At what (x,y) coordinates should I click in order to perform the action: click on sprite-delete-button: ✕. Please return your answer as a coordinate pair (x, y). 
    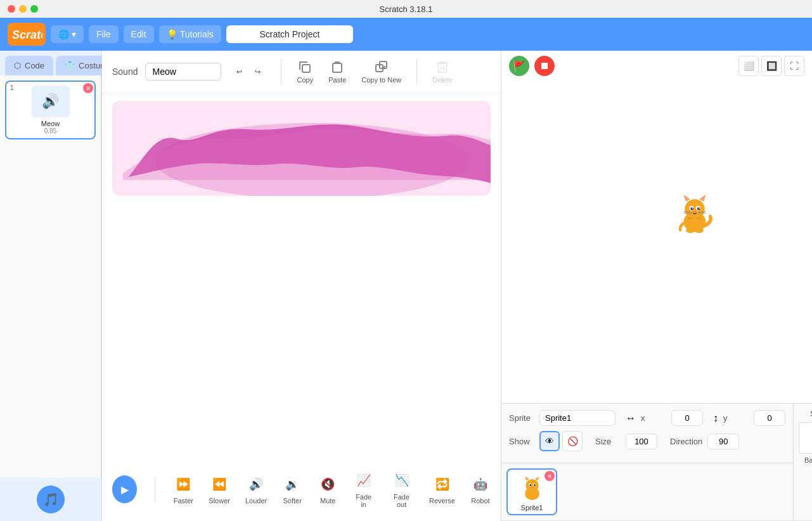
    Looking at the image, I should click on (550, 476).